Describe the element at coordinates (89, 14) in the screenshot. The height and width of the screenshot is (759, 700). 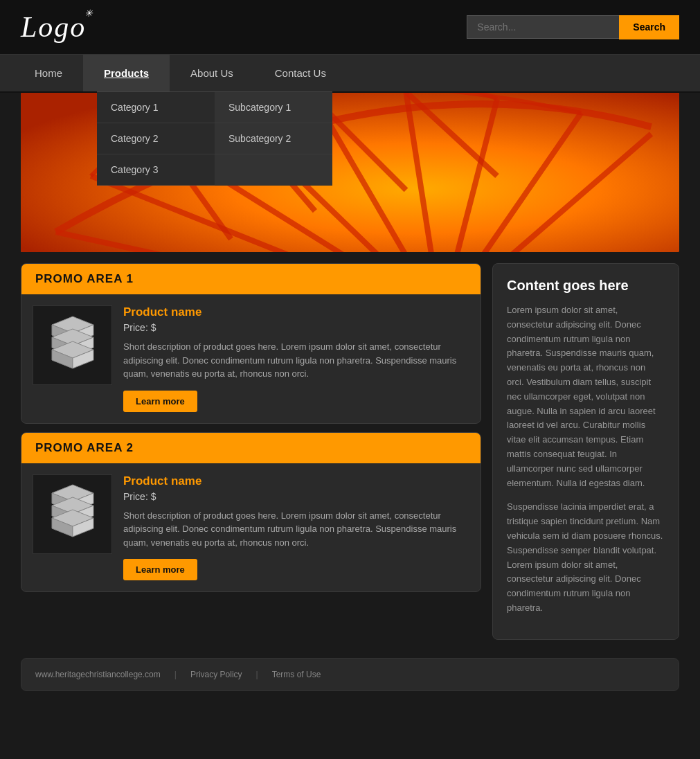
I see `logo-star-icon: ✳` at that location.